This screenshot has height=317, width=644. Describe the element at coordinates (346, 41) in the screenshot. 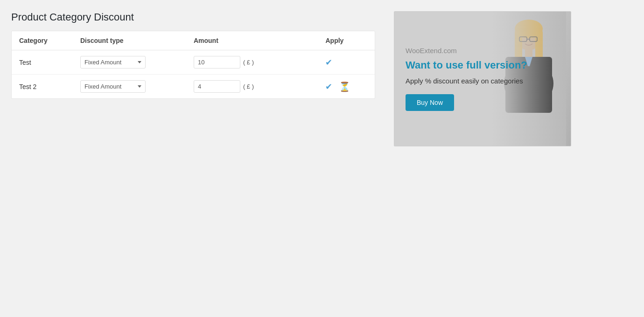

I see `col-header-apply: Apply` at that location.